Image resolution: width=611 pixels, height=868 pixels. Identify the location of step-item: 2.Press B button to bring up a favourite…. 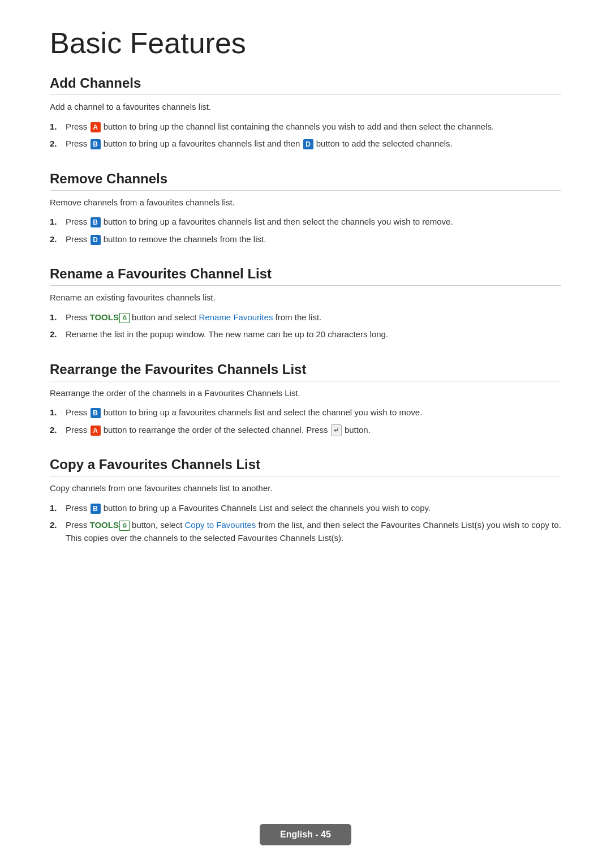
(306, 144).